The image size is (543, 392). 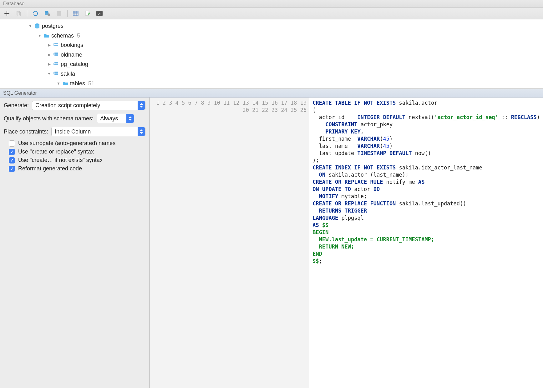 I want to click on copy-icon, so click(x=19, y=13).